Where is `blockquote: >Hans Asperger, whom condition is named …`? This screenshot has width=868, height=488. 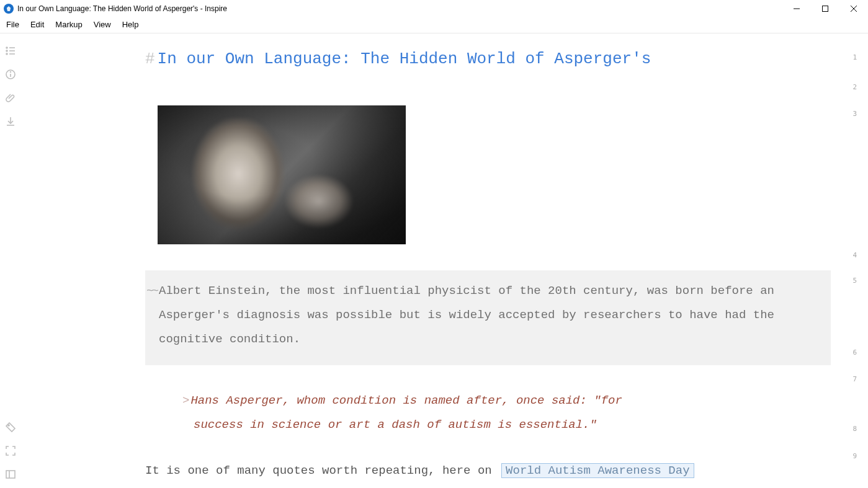
blockquote: >Hans Asperger, whom condition is named … is located at coordinates (506, 413).